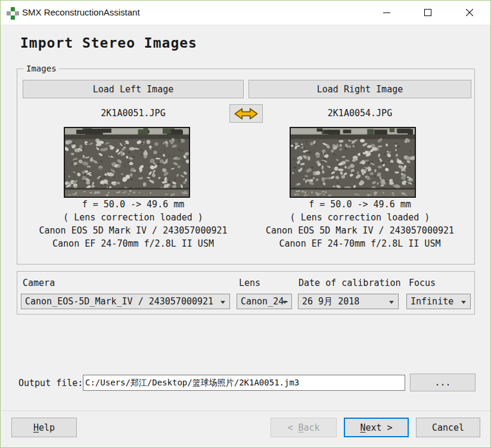  Describe the element at coordinates (265, 301) in the screenshot. I see `lens-dropdown: Canon_24-` at that location.